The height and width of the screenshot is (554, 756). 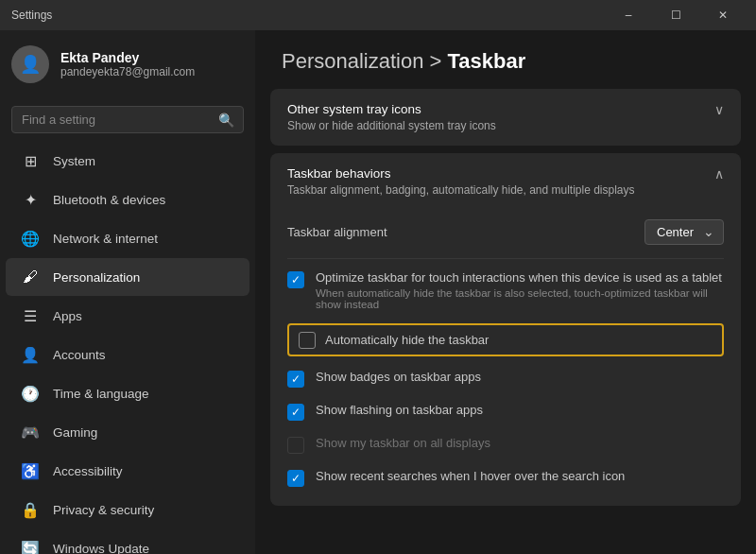 What do you see at coordinates (296, 280) in the screenshot?
I see `touch-opt-checkbox: ✓` at bounding box center [296, 280].